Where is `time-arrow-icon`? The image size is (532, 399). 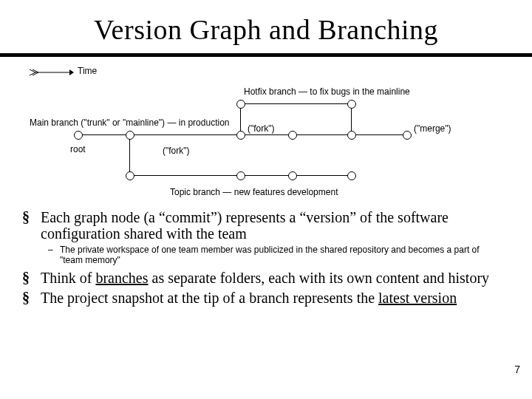 time-arrow-icon is located at coordinates (52, 72).